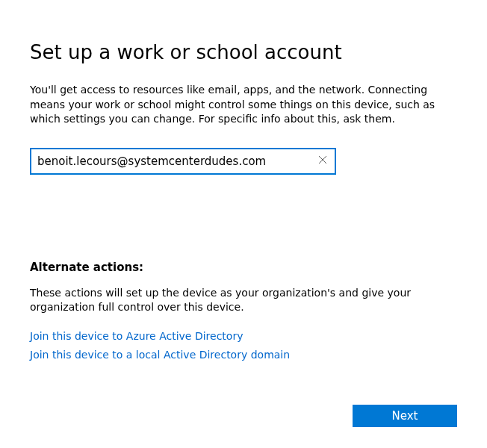 The width and height of the screenshot is (487, 448). I want to click on email-field, so click(171, 161).